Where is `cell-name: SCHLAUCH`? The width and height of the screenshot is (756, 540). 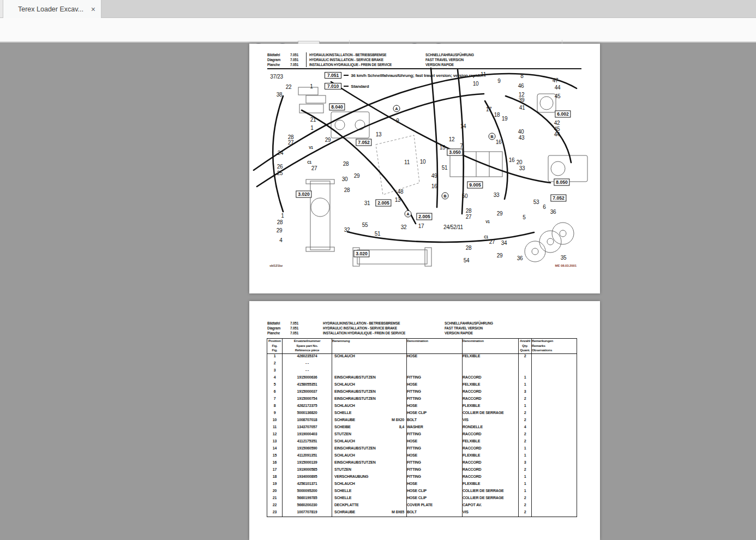 cell-name: SCHLAUCH is located at coordinates (370, 457).